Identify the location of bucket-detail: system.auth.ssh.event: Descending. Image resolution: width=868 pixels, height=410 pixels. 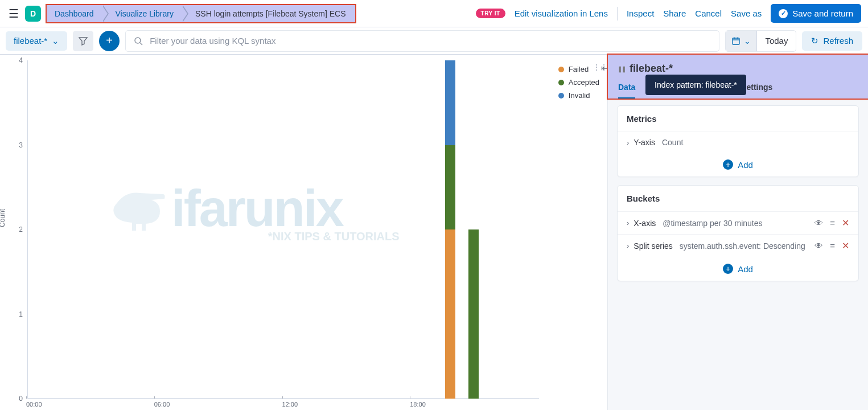
(742, 246).